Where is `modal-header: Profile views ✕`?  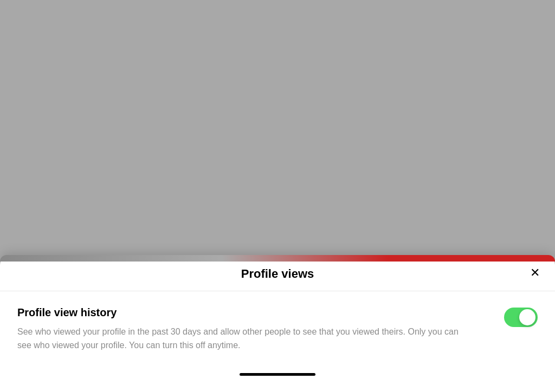 modal-header: Profile views ✕ is located at coordinates (278, 273).